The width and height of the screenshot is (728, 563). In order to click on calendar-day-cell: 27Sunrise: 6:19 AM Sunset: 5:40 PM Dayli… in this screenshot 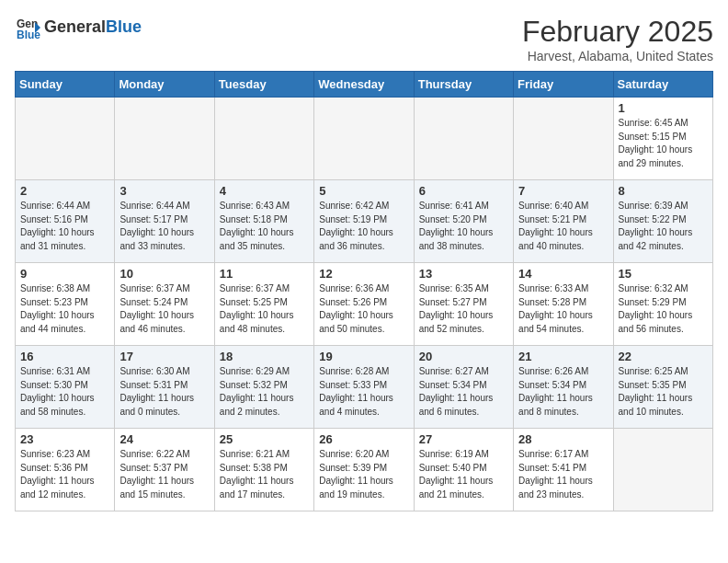, I will do `click(463, 470)`.